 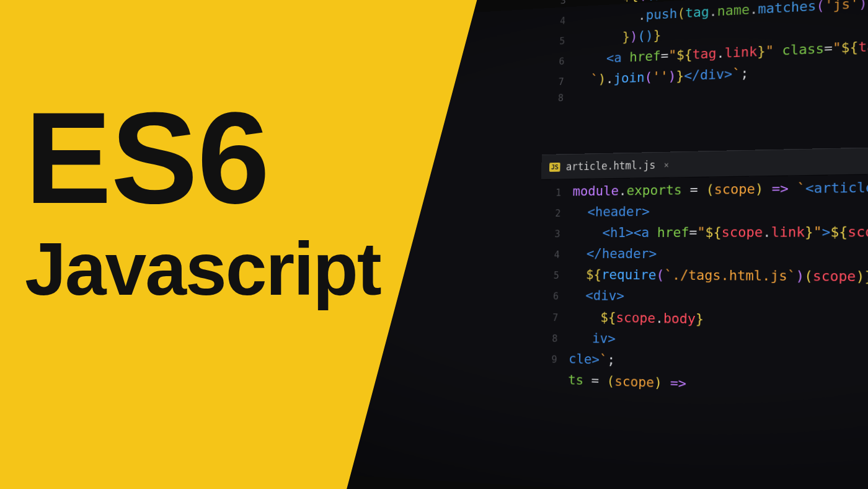 What do you see at coordinates (203, 269) in the screenshot?
I see `title-line-2: Javascript` at bounding box center [203, 269].